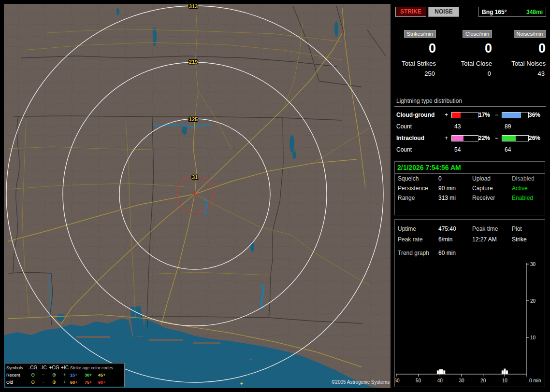 The image size is (550, 392). I want to click on total-strikes-label: Total Strikes, so click(419, 64).